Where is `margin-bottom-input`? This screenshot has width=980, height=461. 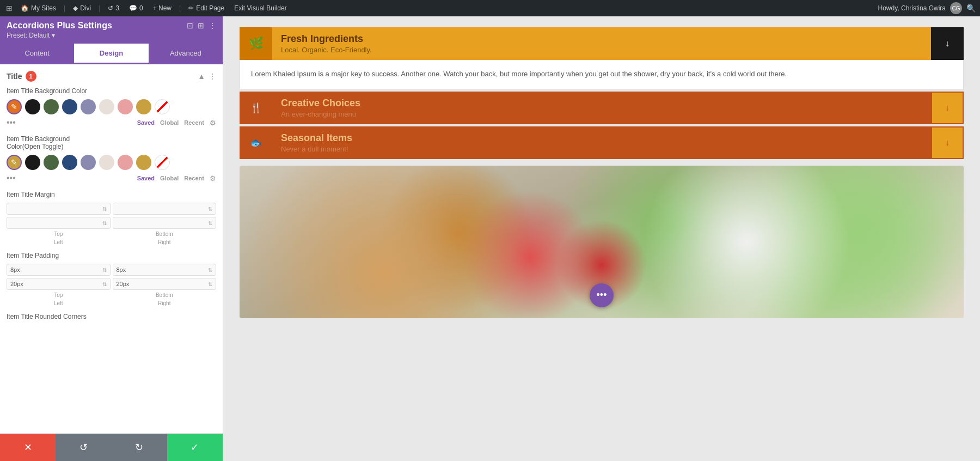
margin-bottom-input is located at coordinates (161, 209).